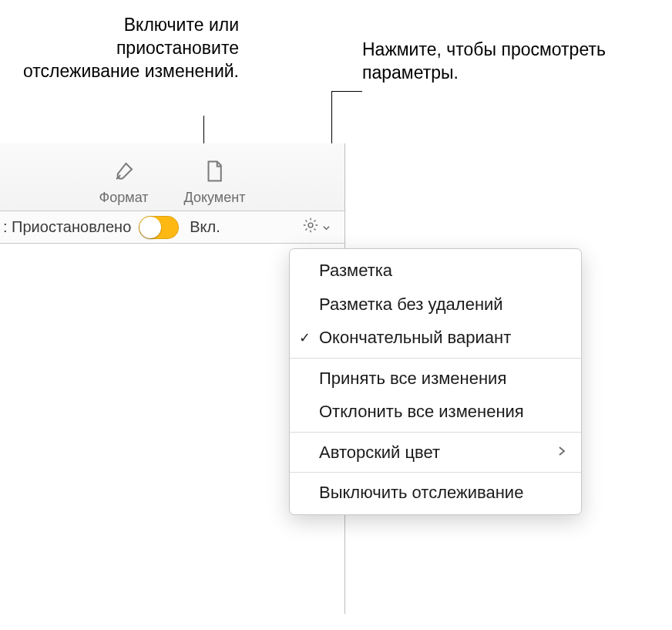  Describe the element at coordinates (215, 197) in the screenshot. I see `document-label: Документ` at that location.